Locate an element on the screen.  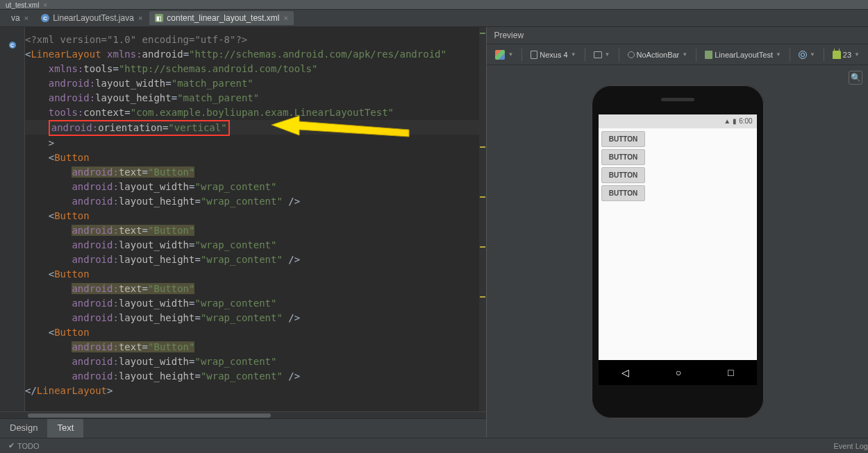
horizontal-scrollbar is located at coordinates (243, 415).